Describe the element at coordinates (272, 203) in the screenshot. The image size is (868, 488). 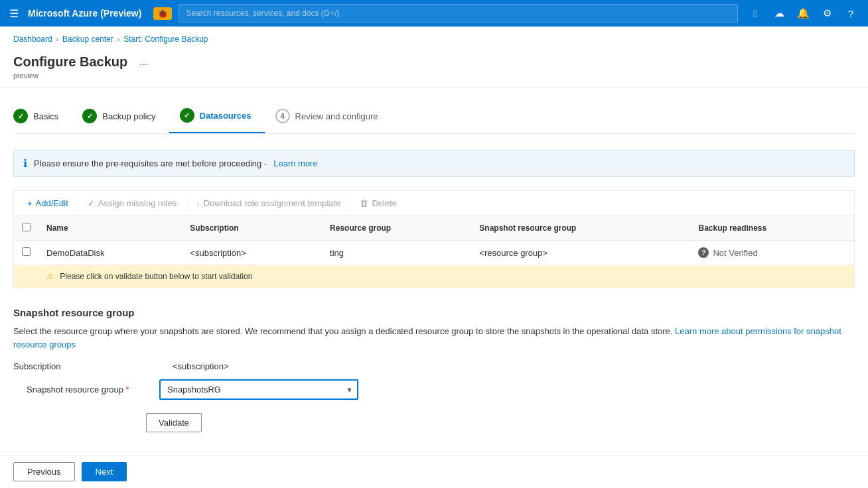
I see `download-template-label: Download role assignment template` at that location.